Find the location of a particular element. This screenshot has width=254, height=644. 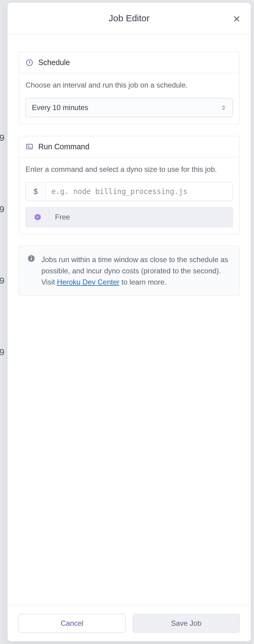

dyno-free-icon: F is located at coordinates (38, 217).